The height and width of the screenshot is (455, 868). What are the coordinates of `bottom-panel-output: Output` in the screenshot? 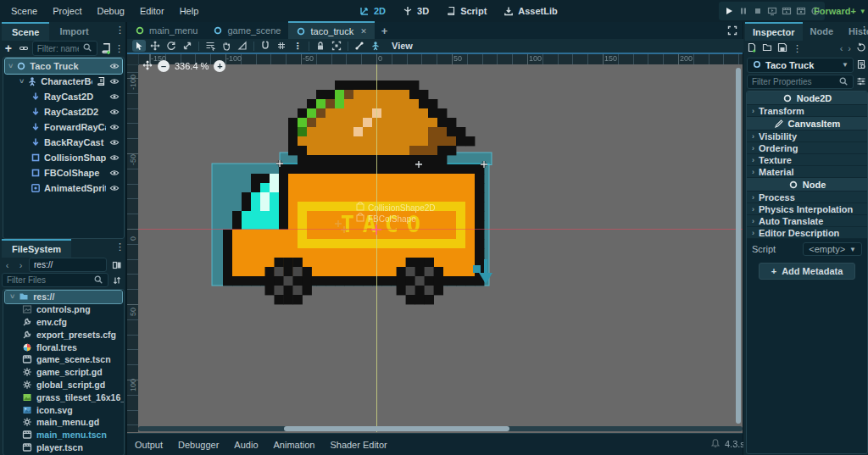 It's located at (149, 445).